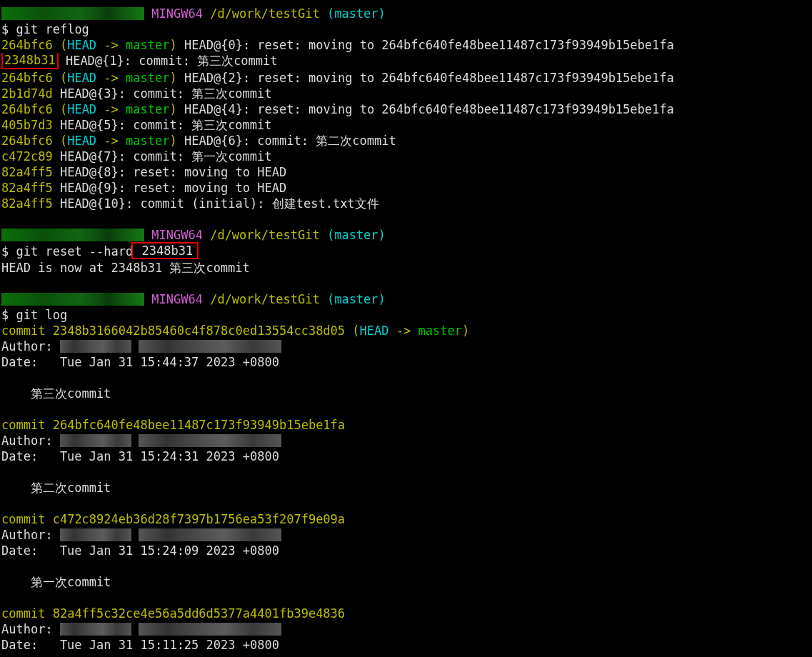 The height and width of the screenshot is (657, 812). What do you see at coordinates (406, 235) in the screenshot?
I see `prompt-line-2: MINGW64 /d/work/testGit (master)` at bounding box center [406, 235].